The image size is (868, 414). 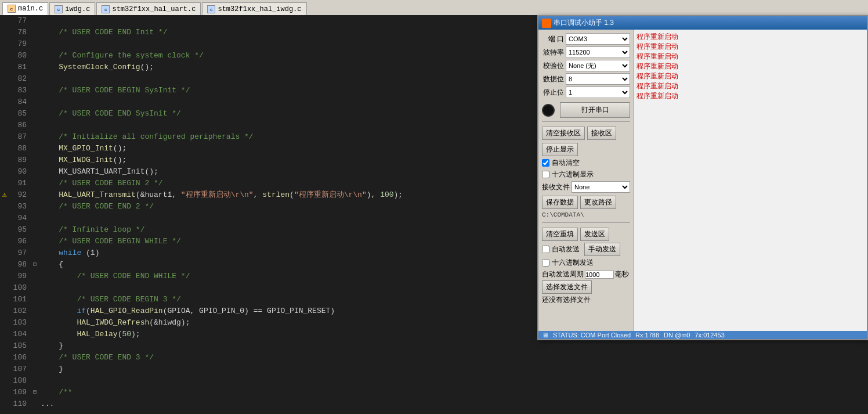 What do you see at coordinates (20, 125) in the screenshot?
I see `line-number: 86` at bounding box center [20, 125].